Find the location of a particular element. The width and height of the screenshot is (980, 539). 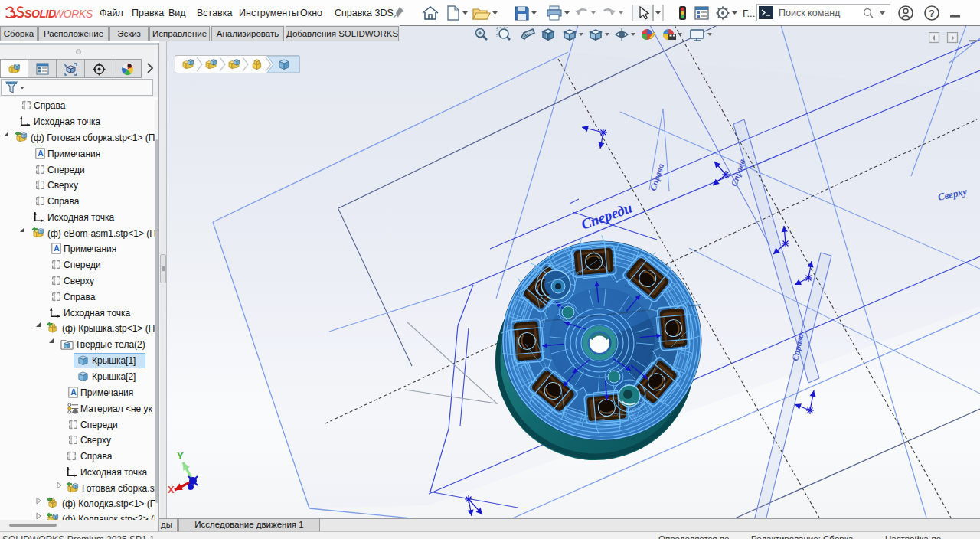

svg-text: Y is located at coordinates (181, 456).